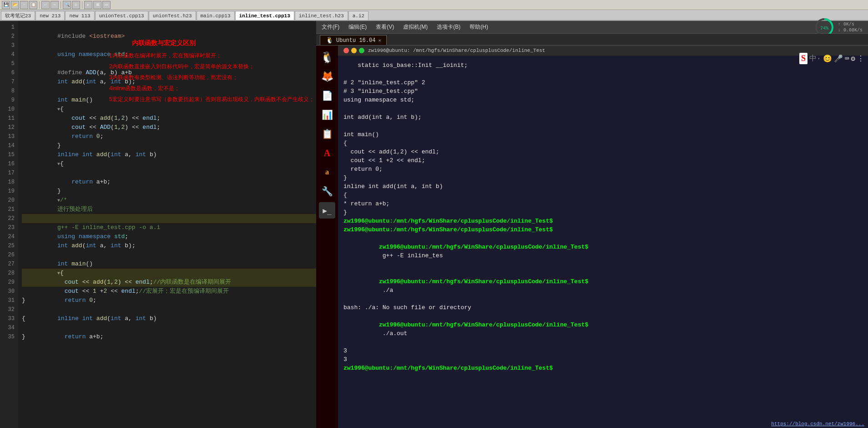 Image resolution: width=868 pixels, height=428 pixels. Describe the element at coordinates (603, 360) in the screenshot. I see `terminal-line-26: 3` at that location.